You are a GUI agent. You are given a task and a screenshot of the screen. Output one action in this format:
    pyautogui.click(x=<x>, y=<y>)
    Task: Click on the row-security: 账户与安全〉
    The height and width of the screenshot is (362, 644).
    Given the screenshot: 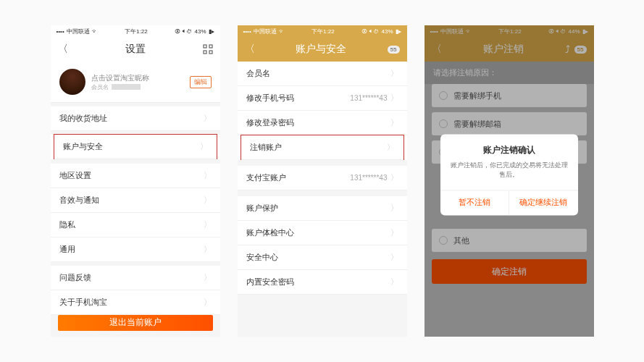 What is the action you would take?
    pyautogui.click(x=135, y=147)
    